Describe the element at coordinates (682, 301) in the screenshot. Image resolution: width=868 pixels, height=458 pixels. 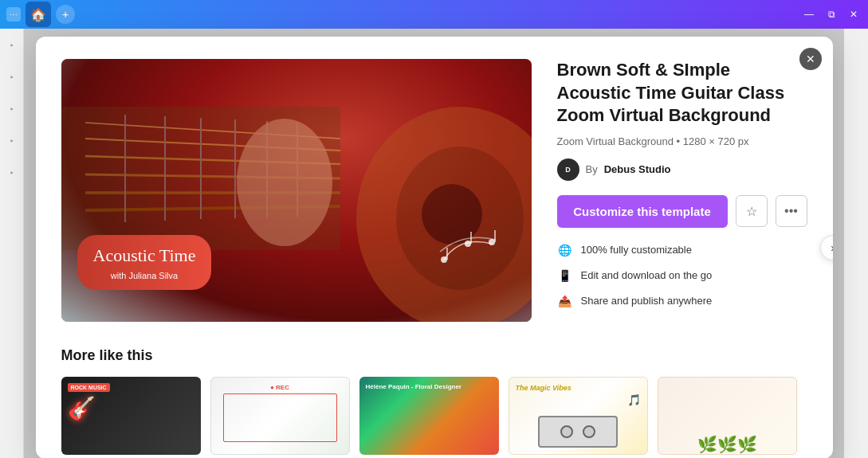
I see `feature-share: 📤 Share and publish anywhere` at that location.